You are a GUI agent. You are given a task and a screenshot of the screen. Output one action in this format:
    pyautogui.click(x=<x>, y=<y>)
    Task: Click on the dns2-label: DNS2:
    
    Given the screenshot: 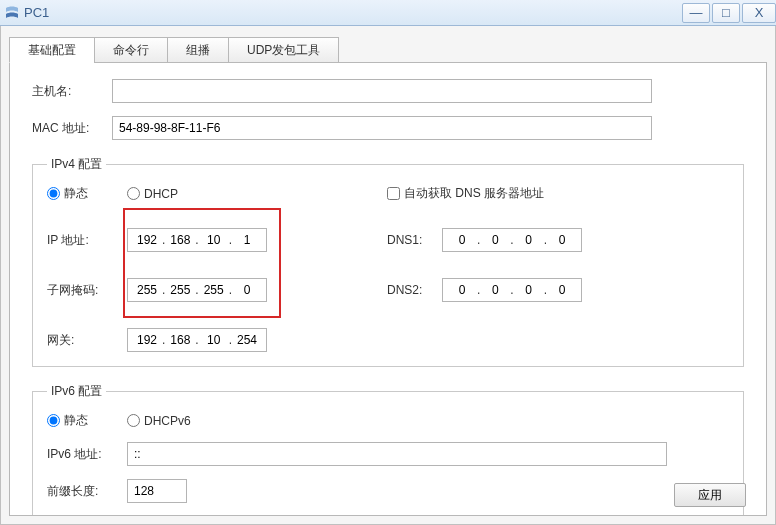 What is the action you would take?
    pyautogui.click(x=414, y=290)
    